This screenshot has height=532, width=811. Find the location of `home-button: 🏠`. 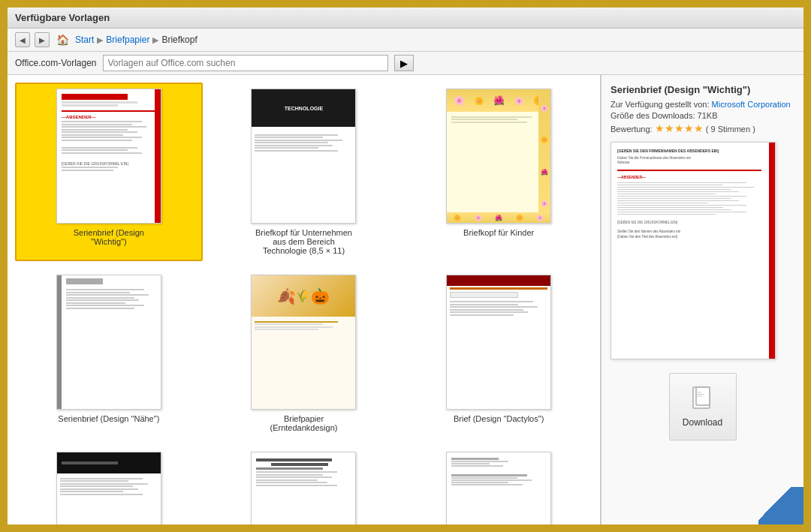

home-button: 🏠 is located at coordinates (62, 40).